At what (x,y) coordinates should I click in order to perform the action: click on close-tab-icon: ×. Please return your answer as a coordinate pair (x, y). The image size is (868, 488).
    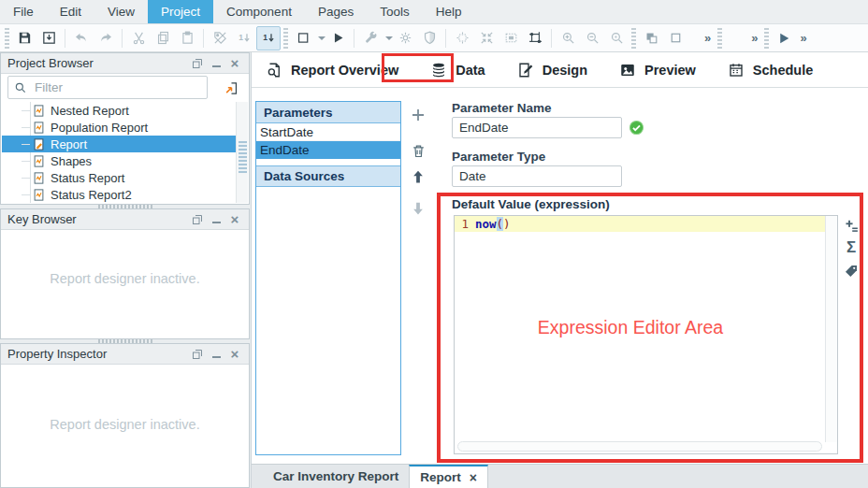
    Looking at the image, I should click on (473, 478).